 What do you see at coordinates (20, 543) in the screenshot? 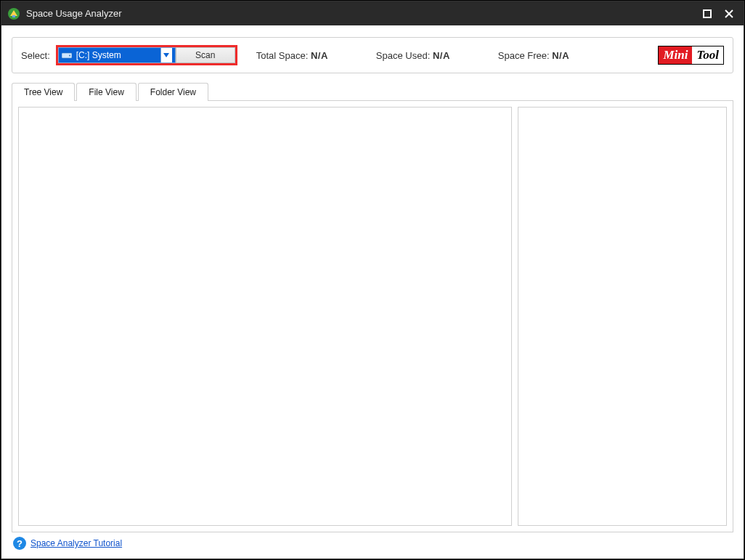
I see `help-icon: ?` at bounding box center [20, 543].